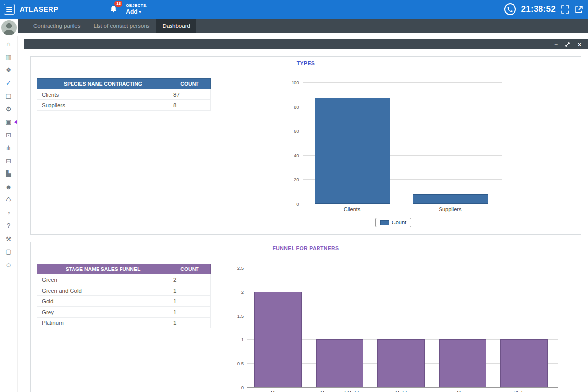 The width and height of the screenshot is (588, 392). I want to click on notifications-button: 13, so click(114, 9).